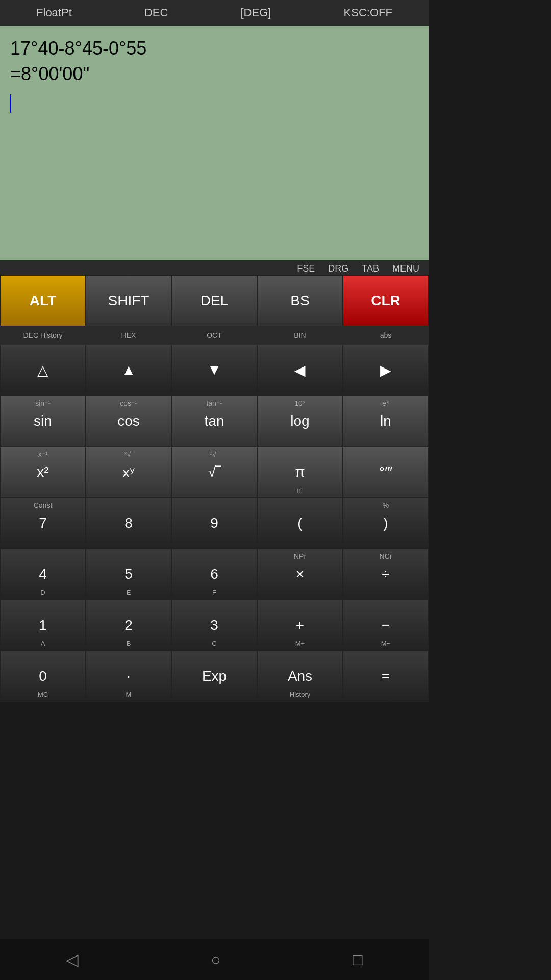 The height and width of the screenshot is (980, 551). I want to click on mminus-label: M−, so click(386, 643).